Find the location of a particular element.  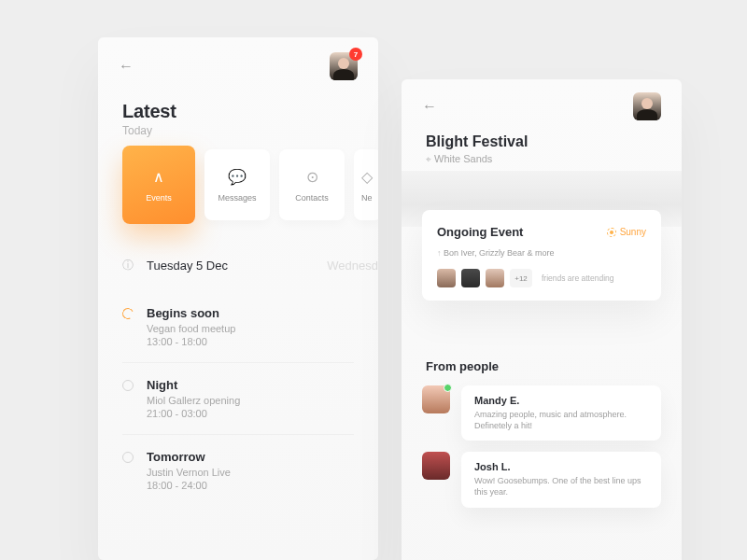

events-icon: ∧ is located at coordinates (159, 177).